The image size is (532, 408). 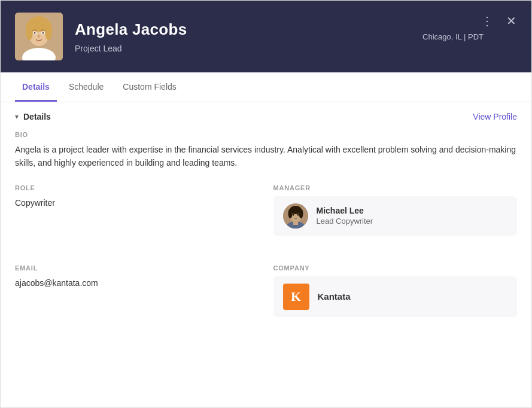 What do you see at coordinates (37, 117) in the screenshot?
I see `section-title: Details` at bounding box center [37, 117].